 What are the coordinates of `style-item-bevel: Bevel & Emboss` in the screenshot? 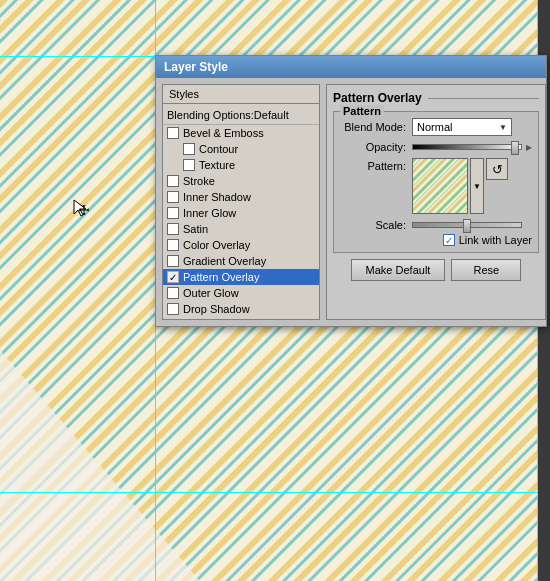 It's located at (241, 133).